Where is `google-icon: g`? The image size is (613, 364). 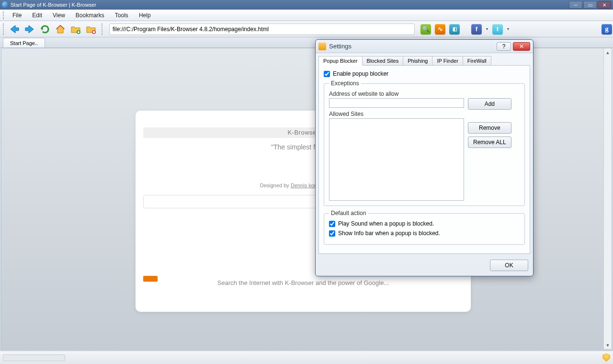
google-icon: g is located at coordinates (607, 29).